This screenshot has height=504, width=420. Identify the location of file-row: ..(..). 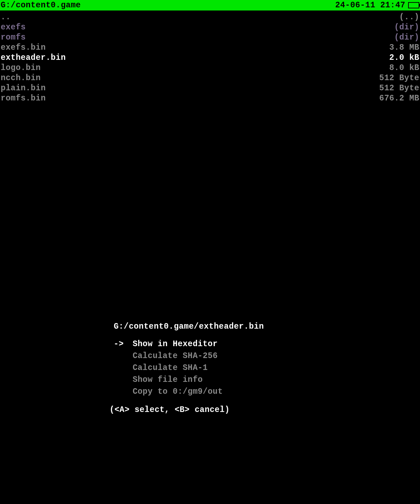
(210, 17).